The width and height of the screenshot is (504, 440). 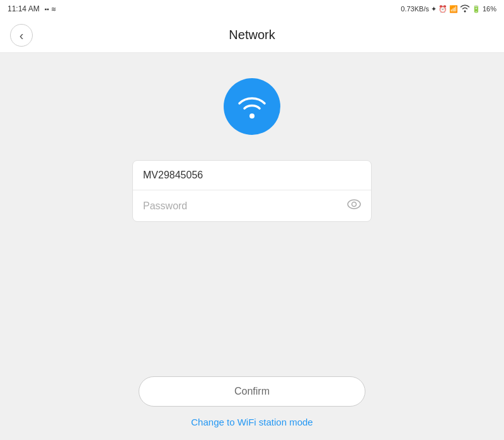 What do you see at coordinates (252, 391) in the screenshot?
I see `confirm-button: Confirm` at bounding box center [252, 391].